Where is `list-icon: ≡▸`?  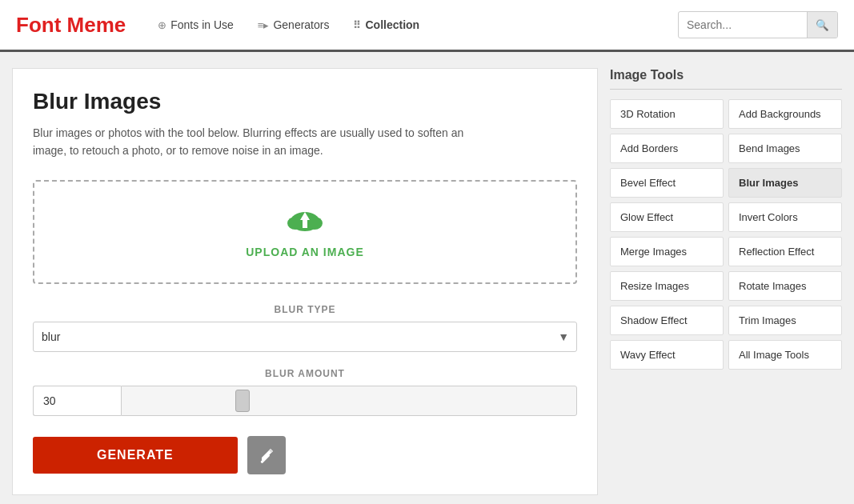 list-icon: ≡▸ is located at coordinates (264, 26).